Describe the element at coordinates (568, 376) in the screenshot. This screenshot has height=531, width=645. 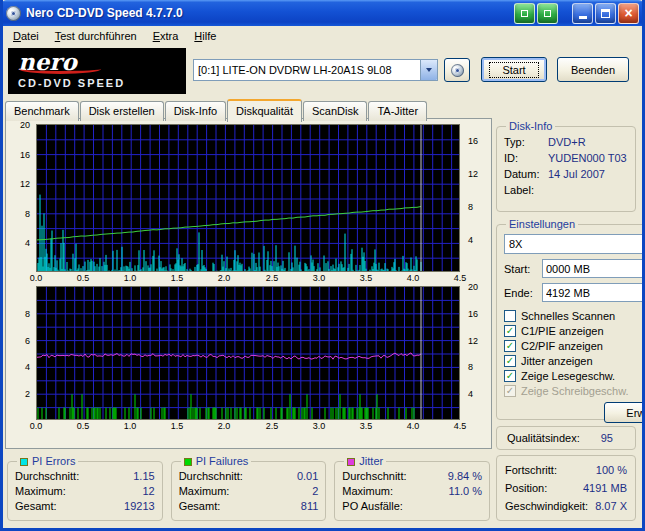
I see `checkbox-label: Zeige Lesegeschw.` at that location.